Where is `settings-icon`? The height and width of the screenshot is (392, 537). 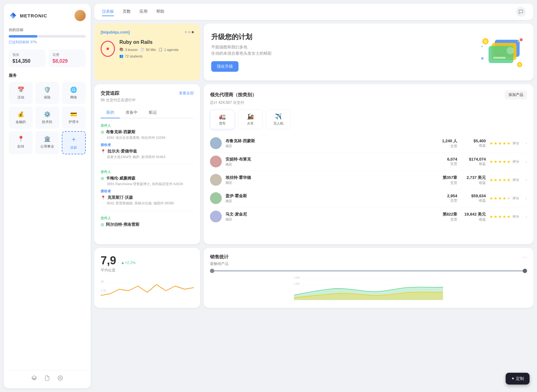
settings-icon is located at coordinates (60, 379).